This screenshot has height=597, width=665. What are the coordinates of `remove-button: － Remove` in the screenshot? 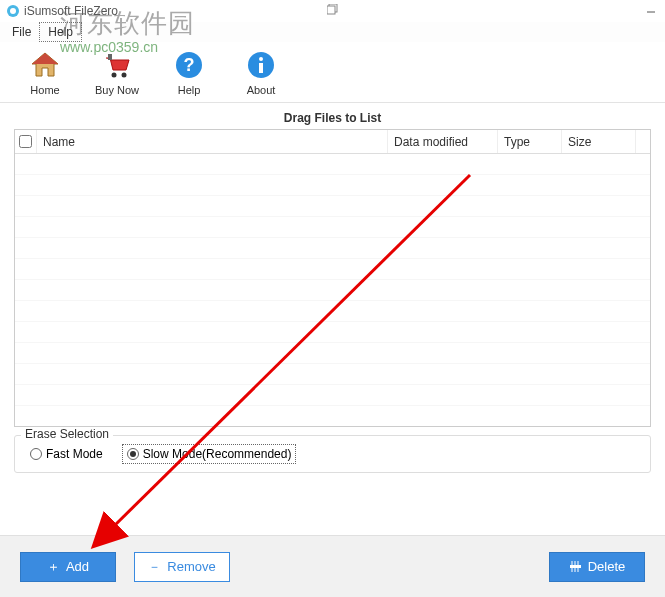 It's located at (182, 567).